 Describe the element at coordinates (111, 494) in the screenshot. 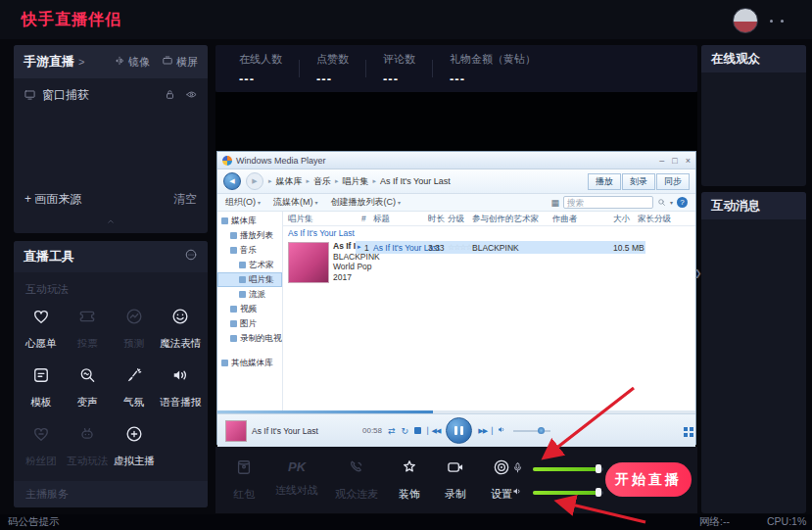

I see `section-label-service: 主播服务` at that location.